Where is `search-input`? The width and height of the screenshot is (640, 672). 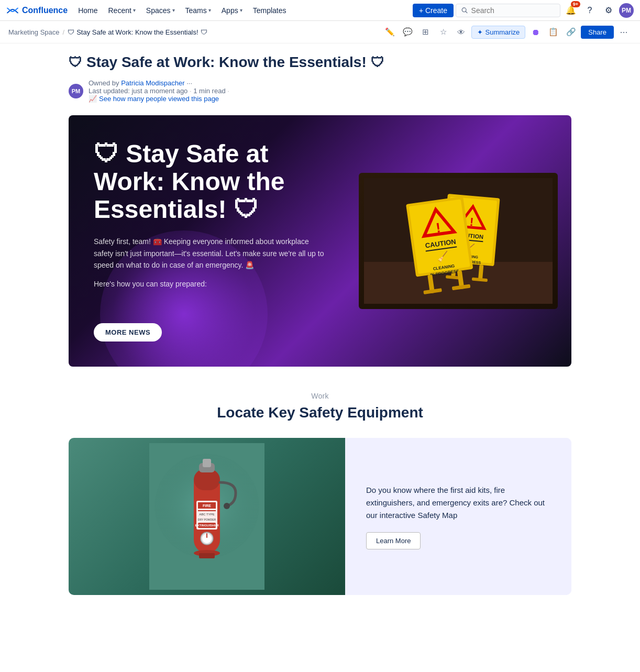 search-input is located at coordinates (513, 10).